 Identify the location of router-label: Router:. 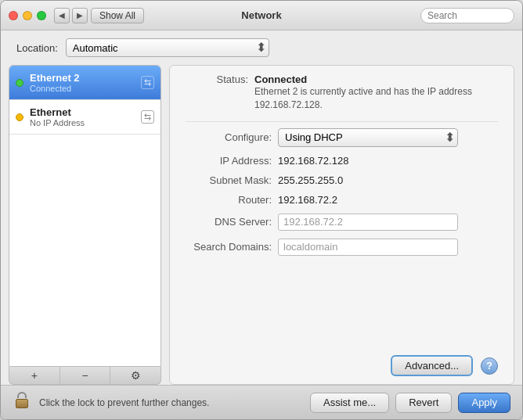
(229, 200).